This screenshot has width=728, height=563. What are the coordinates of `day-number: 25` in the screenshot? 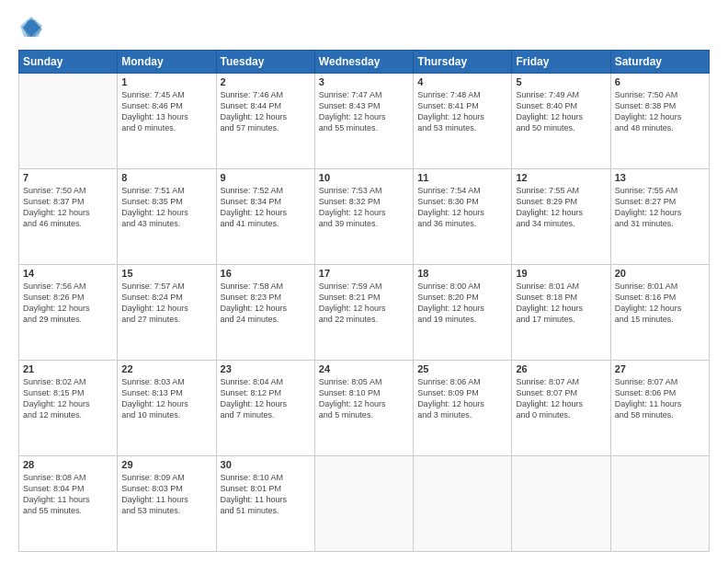 It's located at (462, 369).